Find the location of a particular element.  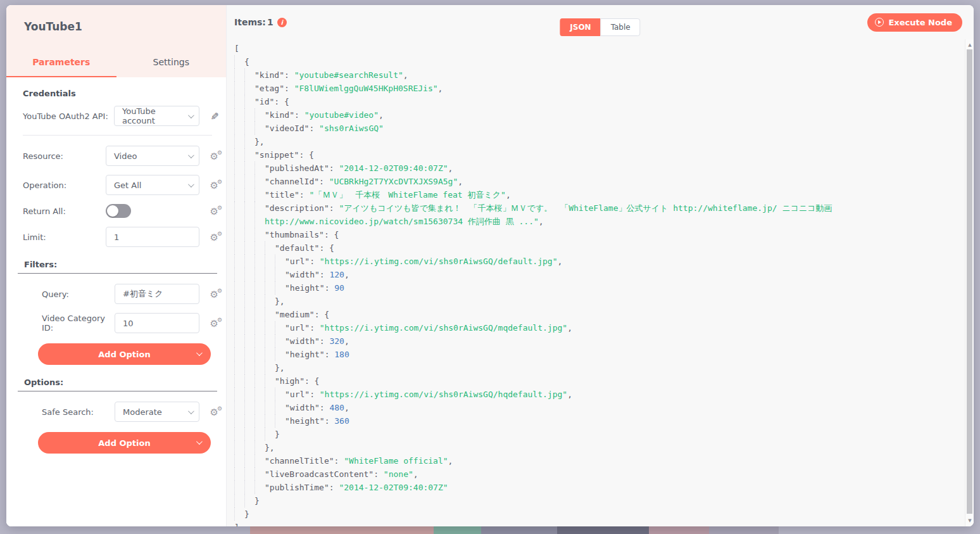

video-category-row: Video Category ID: ⚙⚙ is located at coordinates (118, 323).